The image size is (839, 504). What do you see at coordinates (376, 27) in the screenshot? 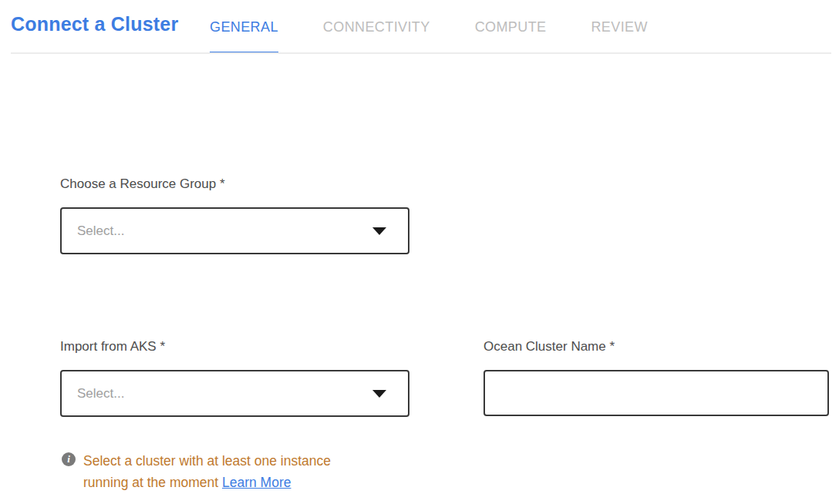
I see `tab-connectivity: CONNECTIVITY` at bounding box center [376, 27].